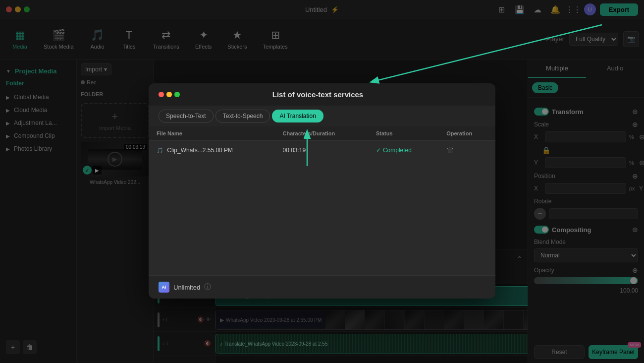 The width and height of the screenshot is (644, 363). What do you see at coordinates (169, 94) in the screenshot?
I see `modal-min-button` at bounding box center [169, 94].